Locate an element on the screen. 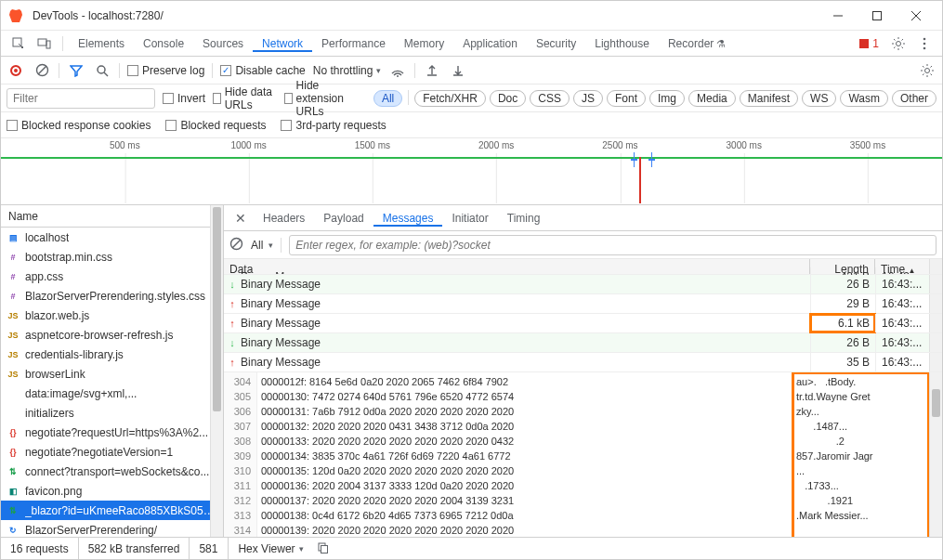  copy-icon is located at coordinates (323, 549).